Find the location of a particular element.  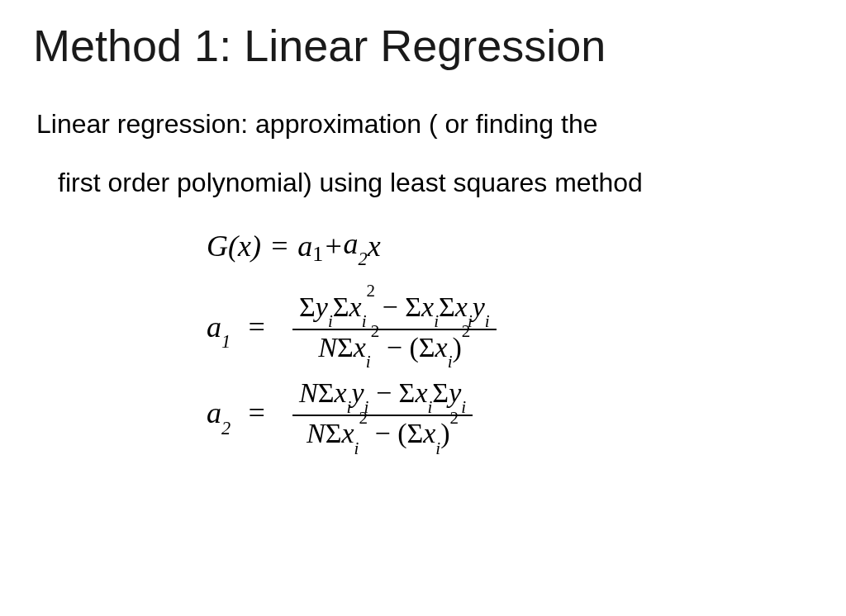

a2-denominator: NΣxi2 − (Σxi)2 is located at coordinates (383, 436).